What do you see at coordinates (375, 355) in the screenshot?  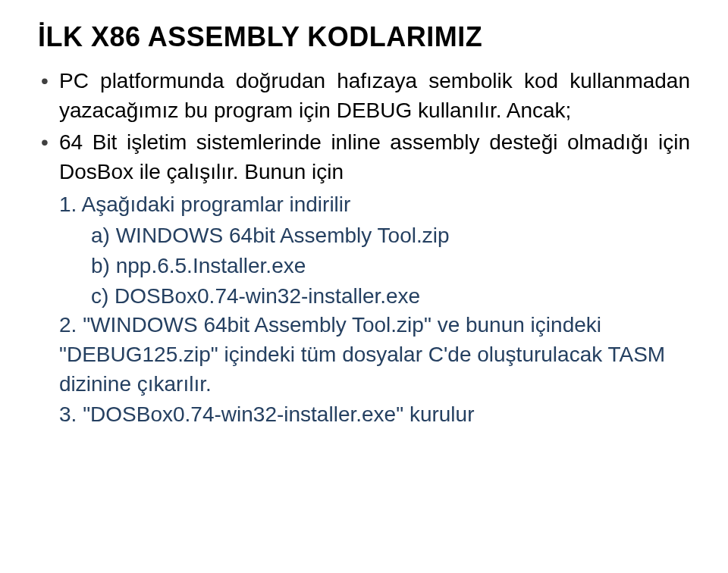 I see `numbered-item-2: 2. "WINDOWS 64bit Assembly Tool.zip" ve …` at bounding box center [375, 355].